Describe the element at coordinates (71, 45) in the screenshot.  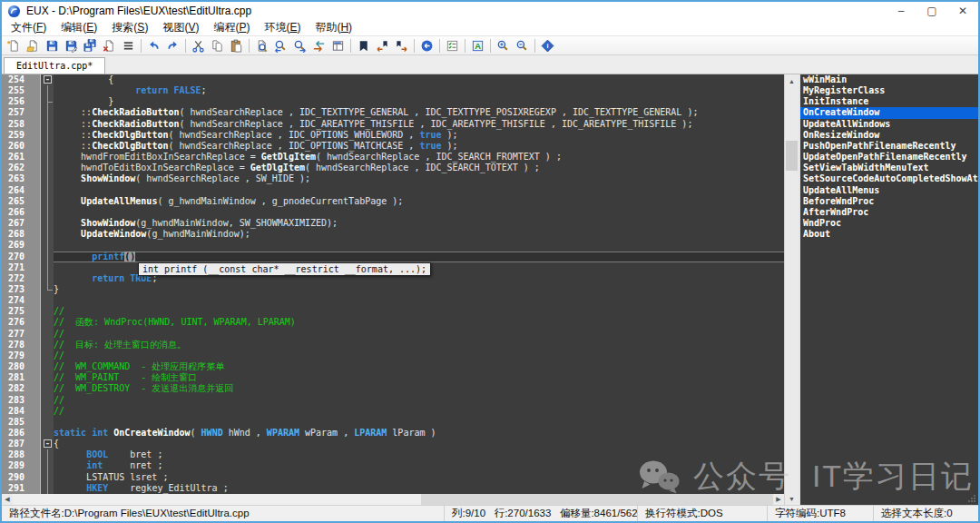
I see `save-as-icon` at that location.